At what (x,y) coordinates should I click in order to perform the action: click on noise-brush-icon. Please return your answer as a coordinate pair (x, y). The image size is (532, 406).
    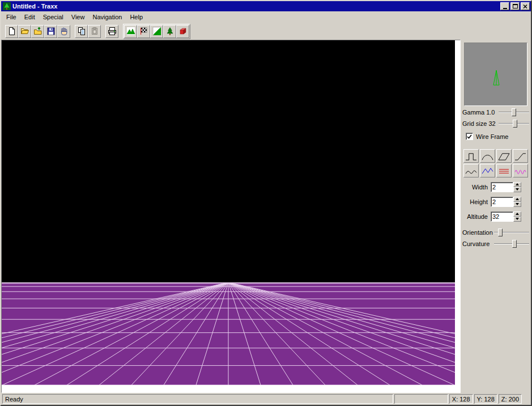
    Looking at the image, I should click on (520, 171).